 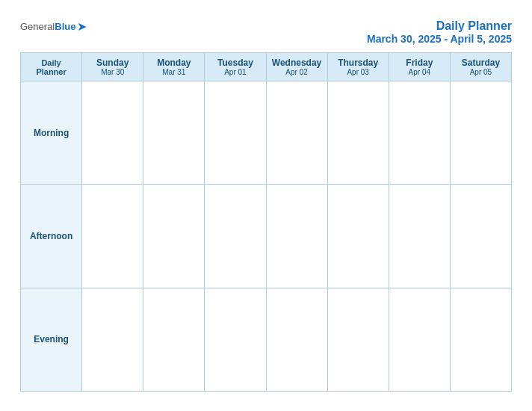 I want to click on day-name: Wednesday, so click(x=297, y=63).